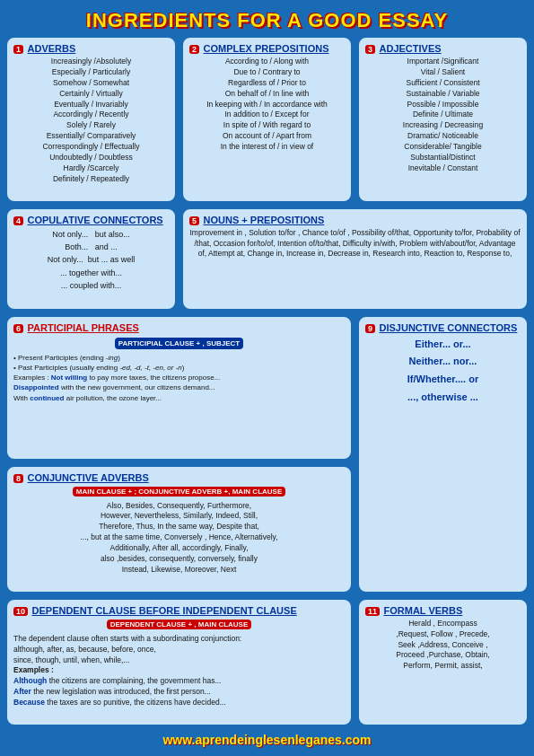 The width and height of the screenshot is (534, 756). I want to click on card-copulative-header: 4 COPULATIVE CONNECTORS, so click(92, 220).